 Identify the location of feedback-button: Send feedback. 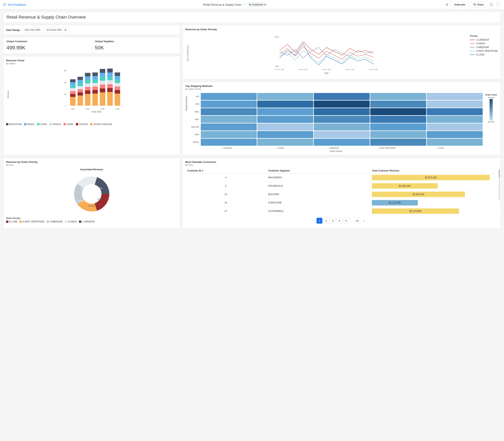
(15, 5).